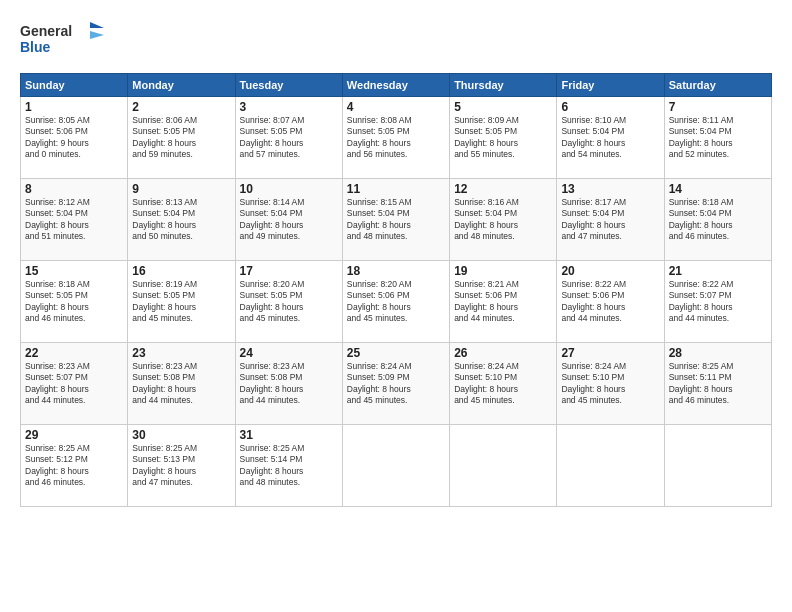  I want to click on day-number: 18, so click(396, 271).